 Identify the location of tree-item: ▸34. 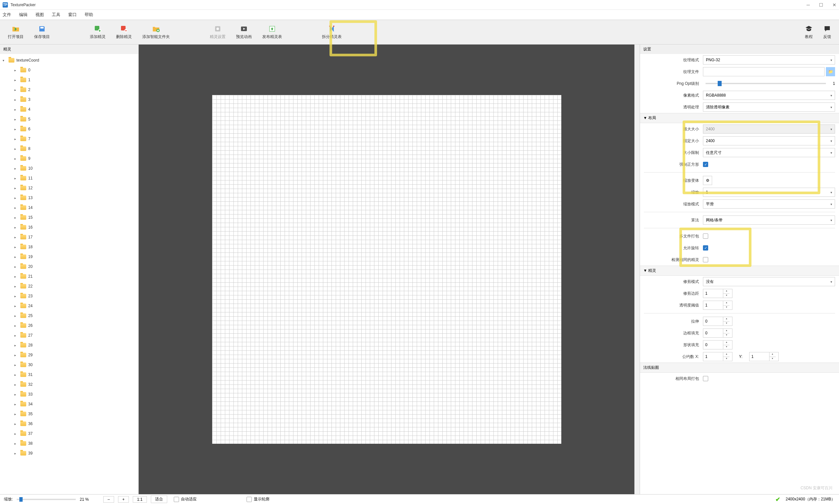
(69, 404).